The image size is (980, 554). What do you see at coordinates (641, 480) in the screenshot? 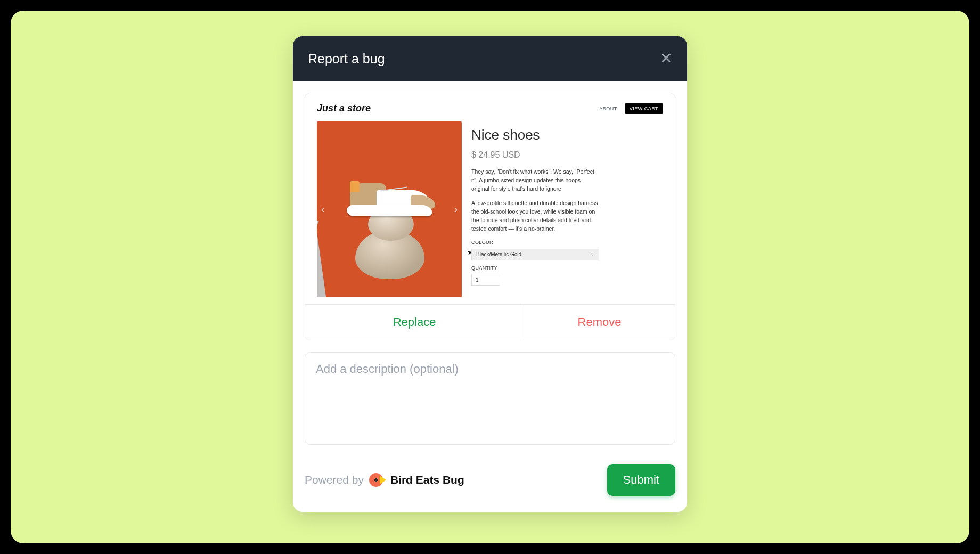
I see `submit-button: Submit` at bounding box center [641, 480].